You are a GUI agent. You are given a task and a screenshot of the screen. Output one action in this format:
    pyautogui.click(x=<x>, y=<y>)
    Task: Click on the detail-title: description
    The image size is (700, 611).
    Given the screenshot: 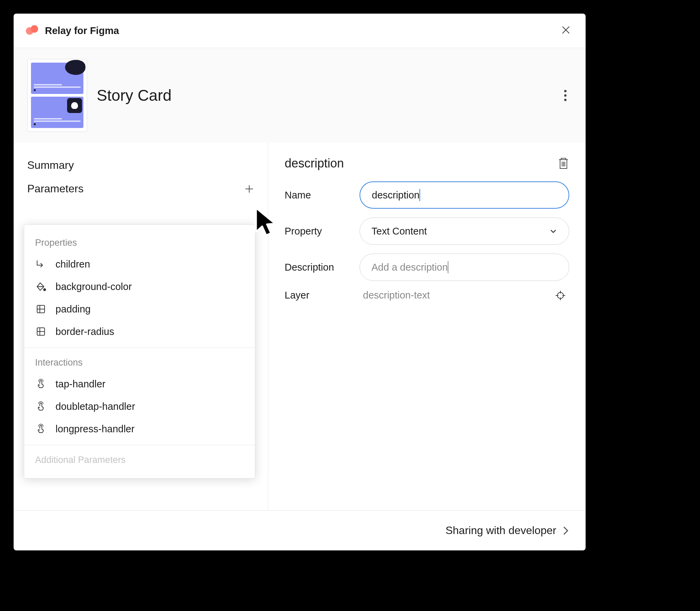 What is the action you would take?
    pyautogui.click(x=314, y=163)
    